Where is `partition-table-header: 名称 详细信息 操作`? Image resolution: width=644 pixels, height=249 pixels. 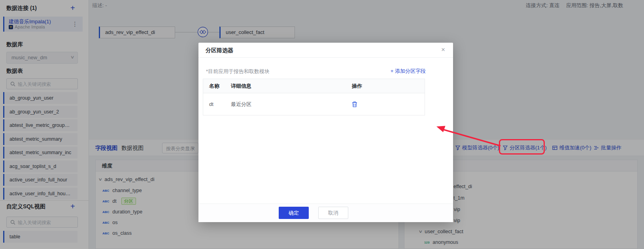 partition-table-header: 名称 详细信息 操作 is located at coordinates (314, 86).